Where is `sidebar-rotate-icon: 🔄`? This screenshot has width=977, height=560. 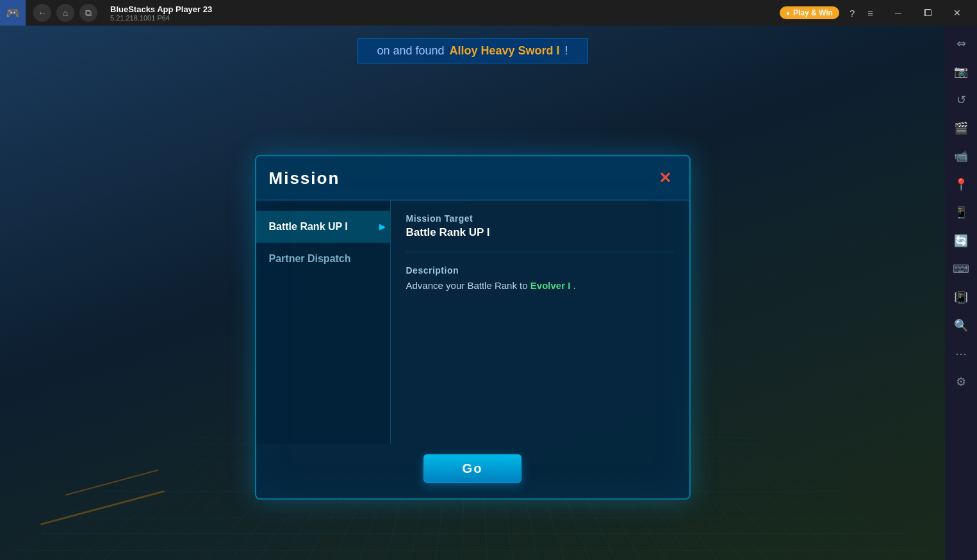
sidebar-rotate-icon: 🔄 is located at coordinates (961, 241).